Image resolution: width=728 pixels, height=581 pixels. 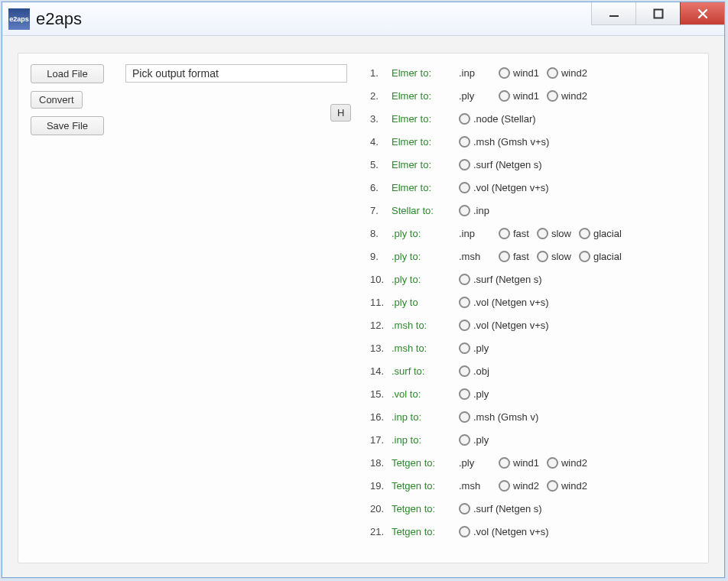 What do you see at coordinates (379, 119) in the screenshot?
I see `row-number: 3.` at bounding box center [379, 119].